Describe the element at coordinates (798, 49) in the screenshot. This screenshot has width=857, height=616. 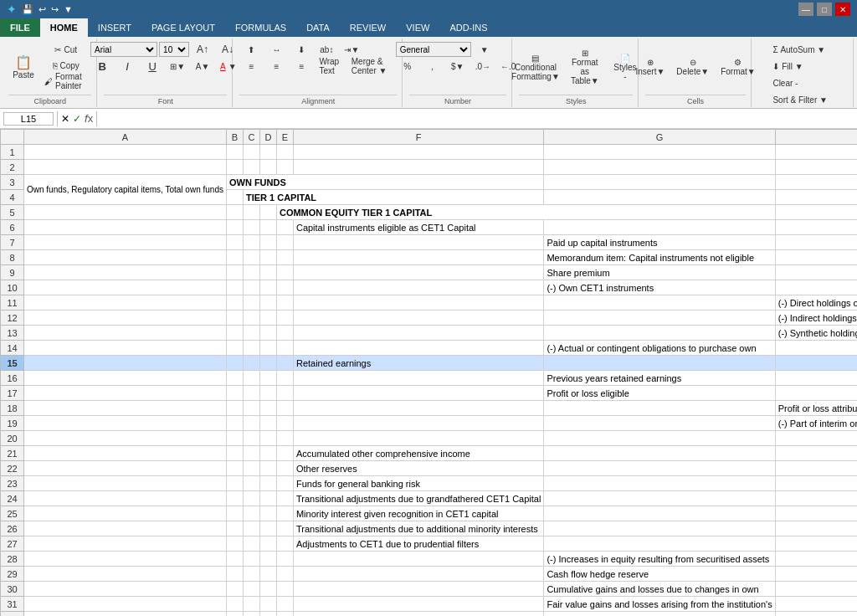
I see `autosum-button: Σ AutoSum ▼` at that location.